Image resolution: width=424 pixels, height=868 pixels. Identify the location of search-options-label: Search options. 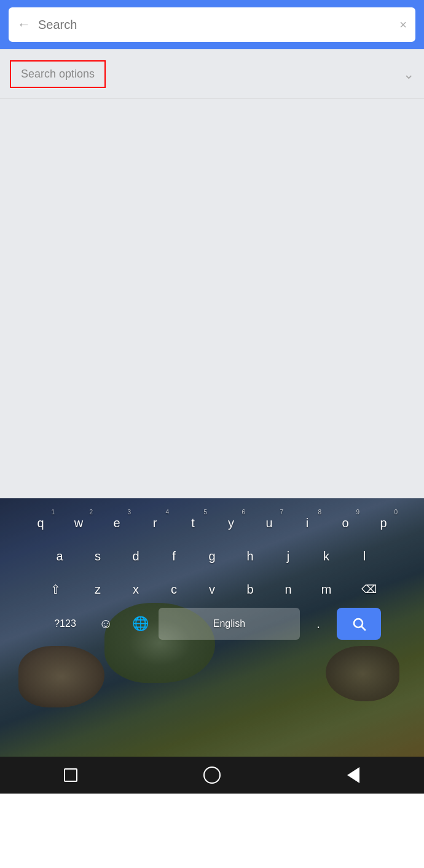
(58, 74).